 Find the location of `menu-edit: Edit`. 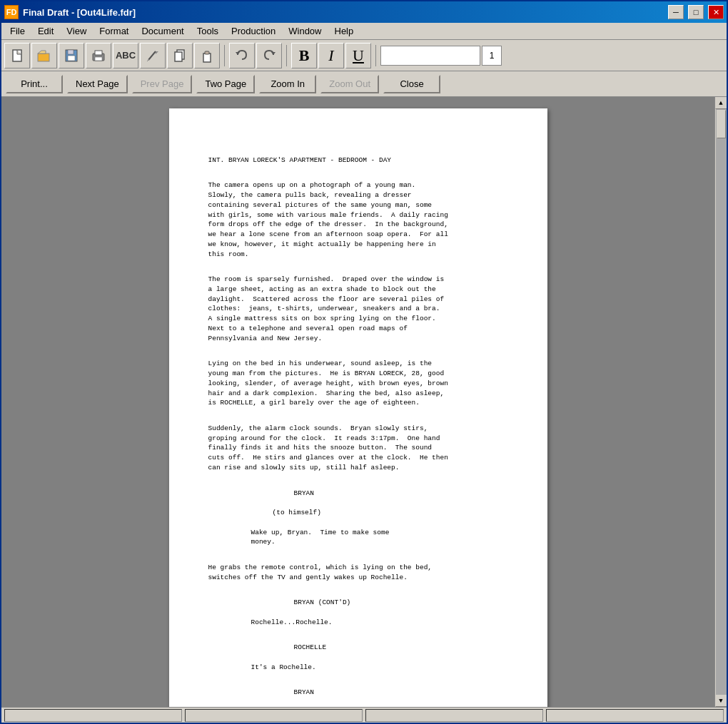

menu-edit: Edit is located at coordinates (46, 31).